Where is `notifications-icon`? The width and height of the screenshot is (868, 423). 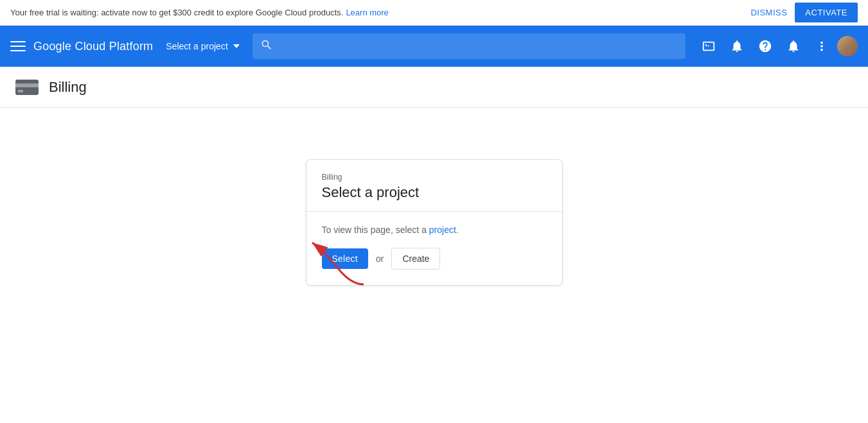 notifications-icon is located at coordinates (793, 46).